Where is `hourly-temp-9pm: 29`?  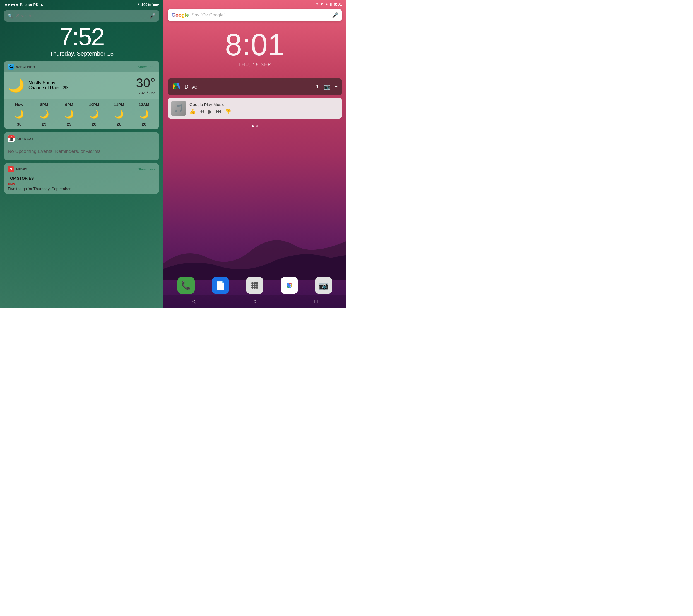 hourly-temp-9pm: 29 is located at coordinates (69, 124).